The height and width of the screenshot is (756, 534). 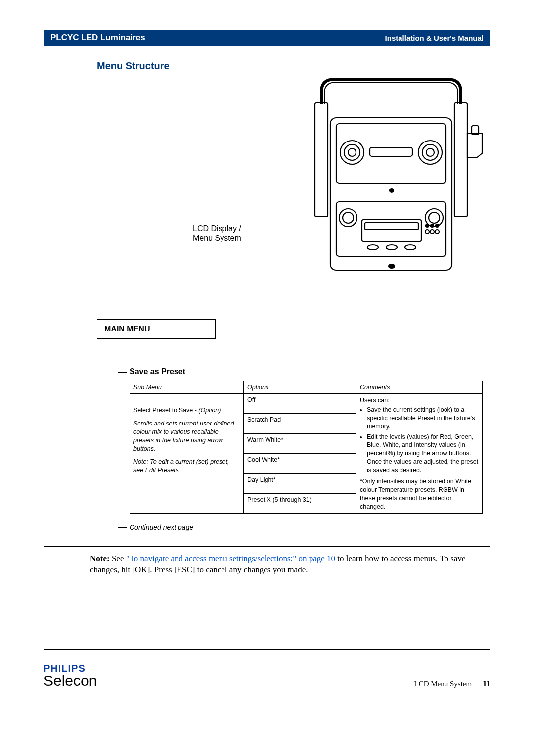 What do you see at coordinates (187, 388) in the screenshot?
I see `col-header-submenu: Sub Menu` at bounding box center [187, 388].